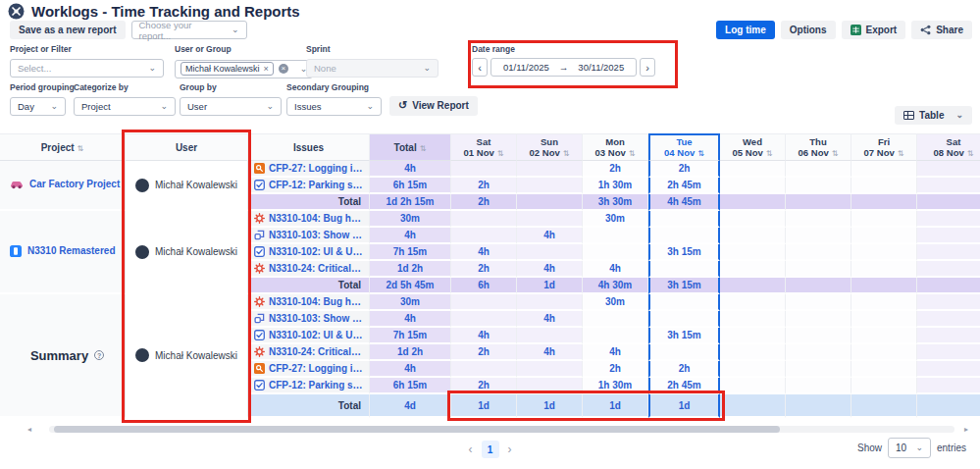 The width and height of the screenshot is (980, 469). I want to click on user-header-label: User, so click(186, 147).